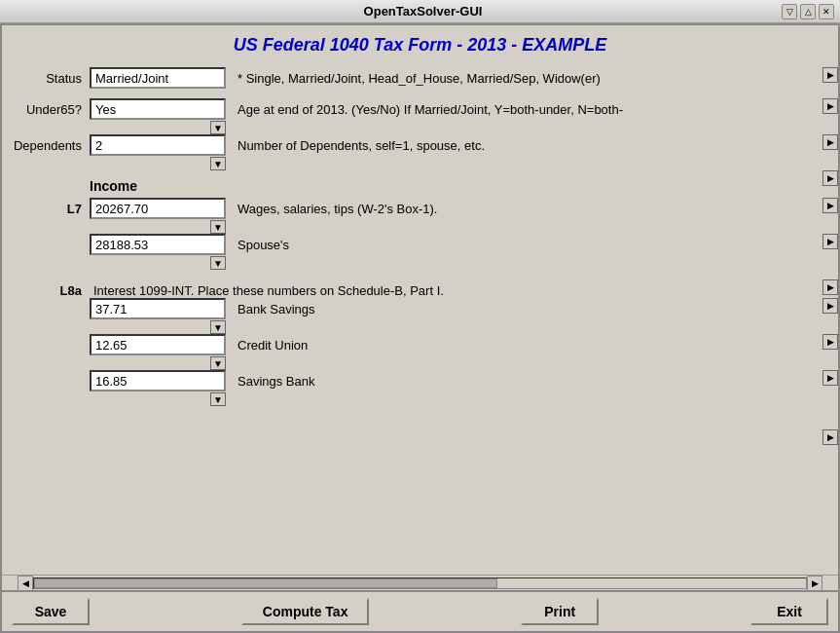  I want to click on income-right-button: ▶, so click(830, 178).